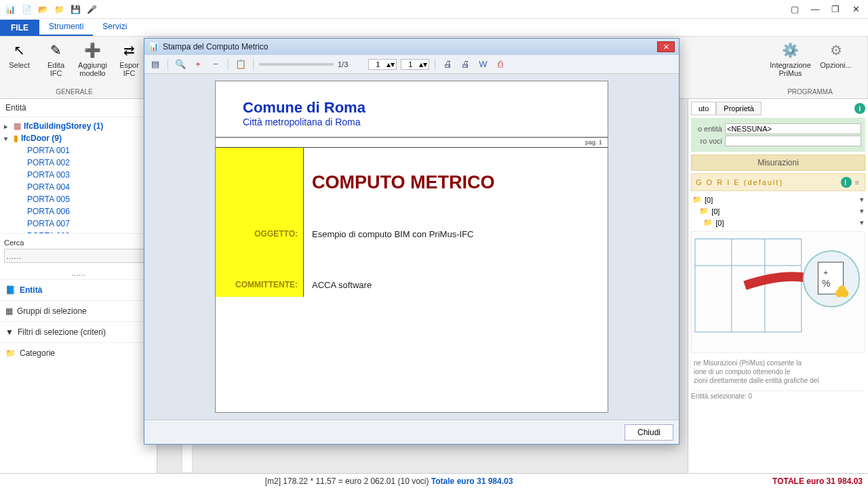  I want to click on dialog-icon: 📊, so click(153, 47).